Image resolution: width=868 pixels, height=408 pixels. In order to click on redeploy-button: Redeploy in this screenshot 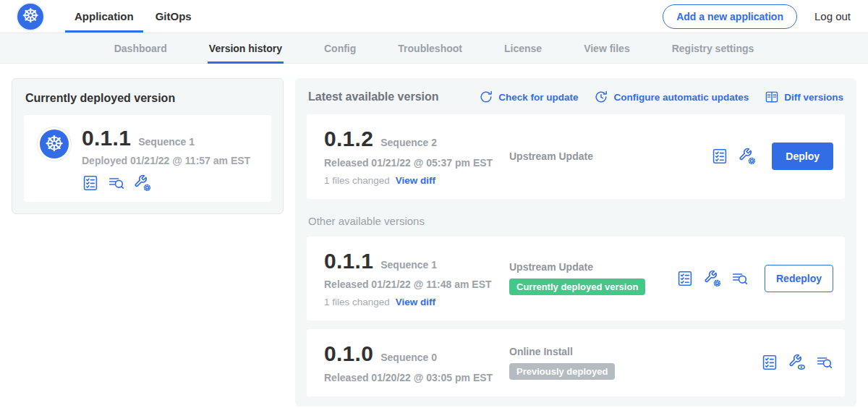, I will do `click(799, 279)`.